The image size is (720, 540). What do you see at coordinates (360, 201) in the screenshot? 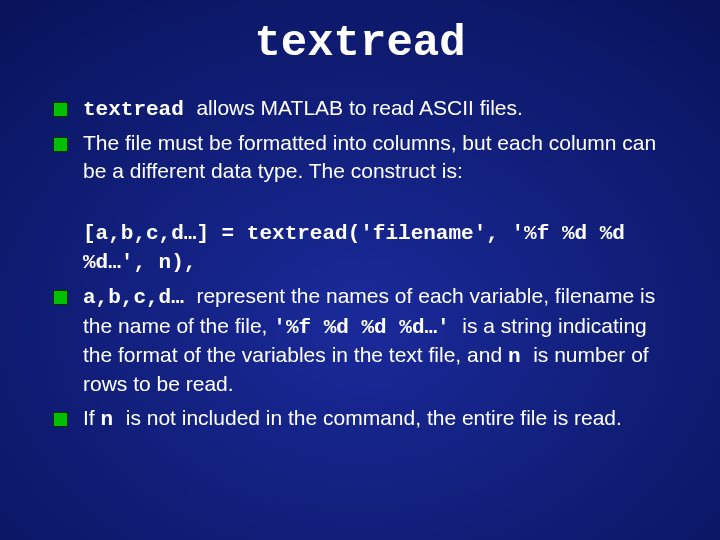
I see `spacer` at bounding box center [360, 201].